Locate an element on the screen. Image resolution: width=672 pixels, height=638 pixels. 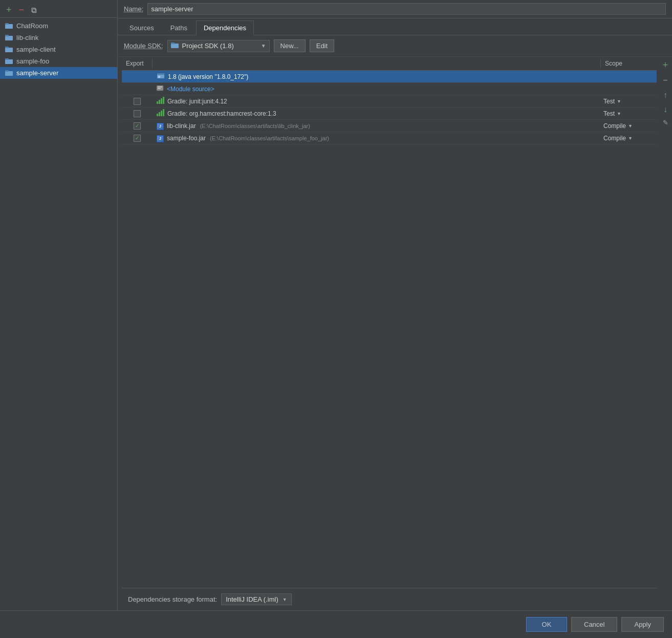
export-checkbox-sample-foo: ✓ is located at coordinates (137, 138).